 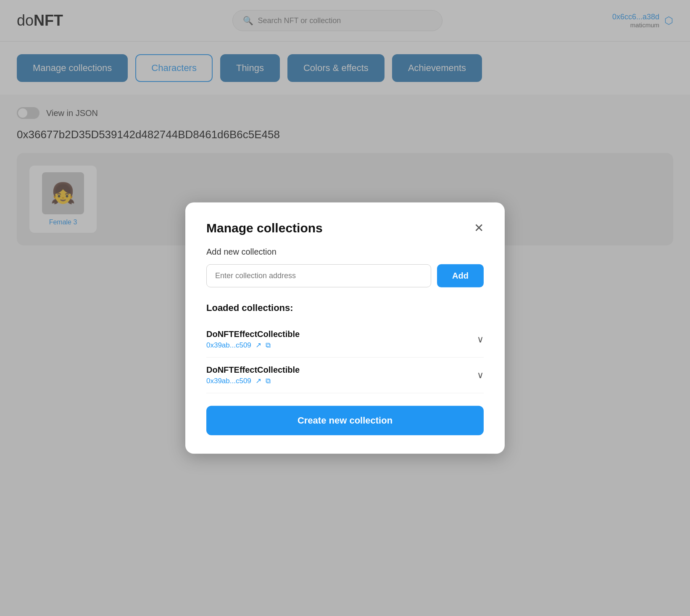 What do you see at coordinates (480, 340) in the screenshot?
I see `chevron-icon-1: ∨` at bounding box center [480, 340].